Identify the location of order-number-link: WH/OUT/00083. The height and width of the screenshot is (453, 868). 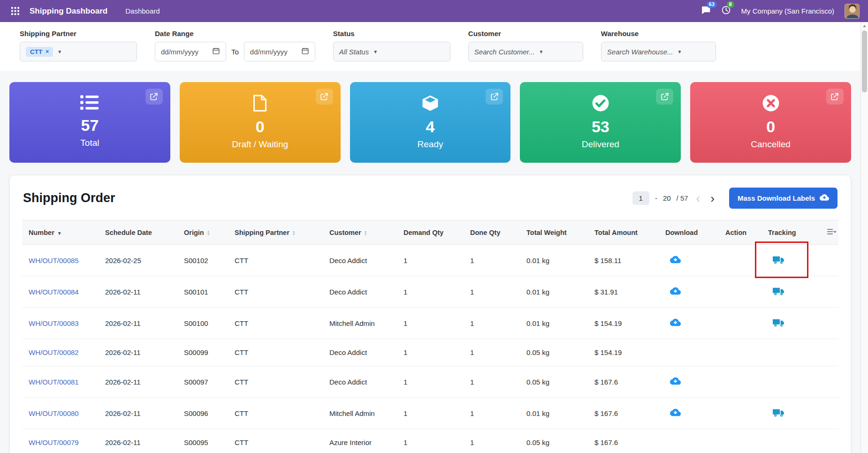
(53, 324).